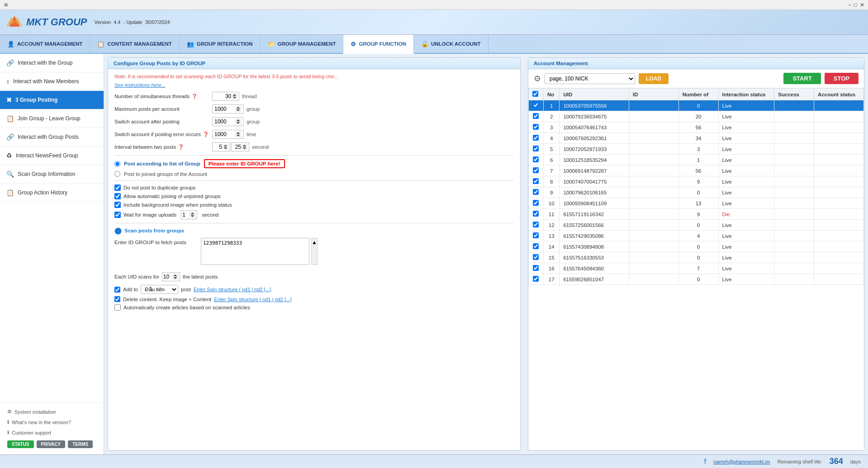  What do you see at coordinates (206, 135) in the screenshot?
I see `switch-error-help-icon: ❓` at bounding box center [206, 135].